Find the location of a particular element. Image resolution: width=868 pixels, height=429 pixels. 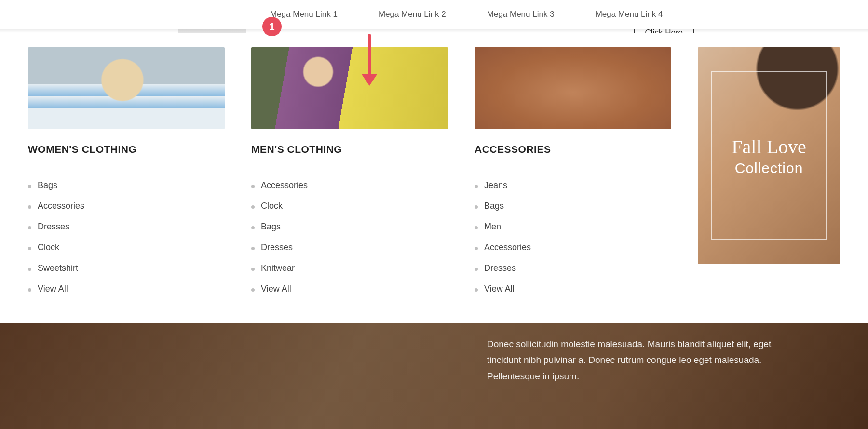

category-title: WOMEN'S CLOTHING is located at coordinates (126, 154).